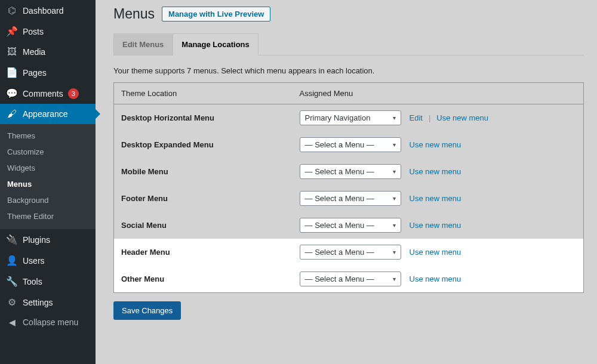 This screenshot has width=597, height=364. Describe the element at coordinates (349, 14) in the screenshot. I see `page-header: Menus Manage with Live Preview` at that location.